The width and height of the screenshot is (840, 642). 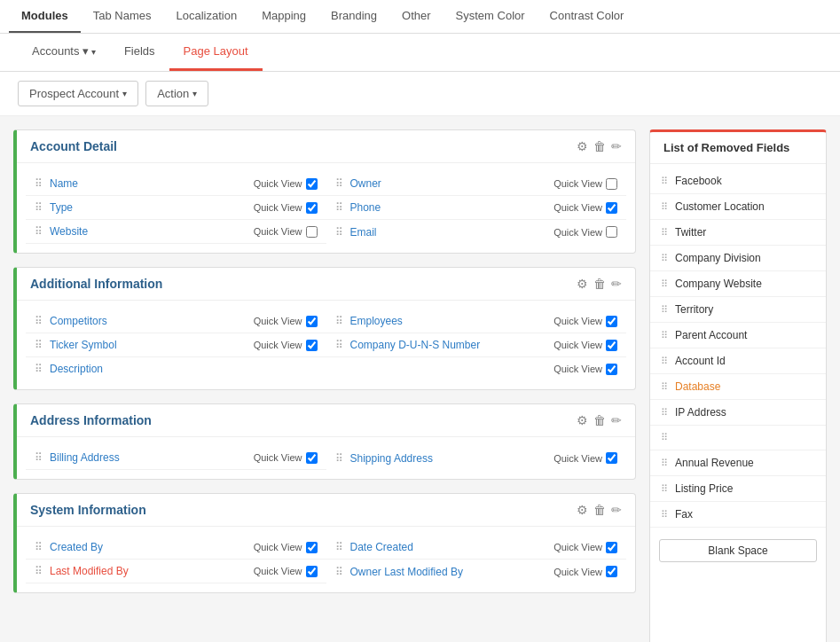 I want to click on list-item: ⠿Twitter, so click(x=738, y=232).